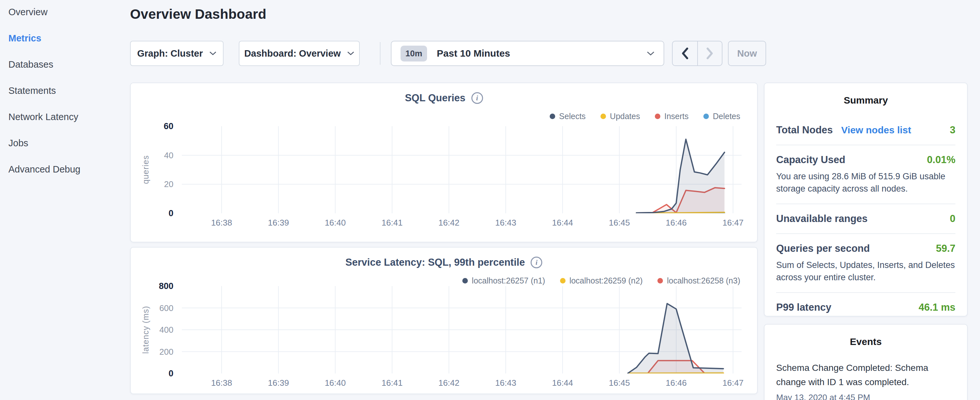 The image size is (980, 400). Describe the element at coordinates (45, 143) in the screenshot. I see `sidebar-item-jobs: Jobs` at that location.